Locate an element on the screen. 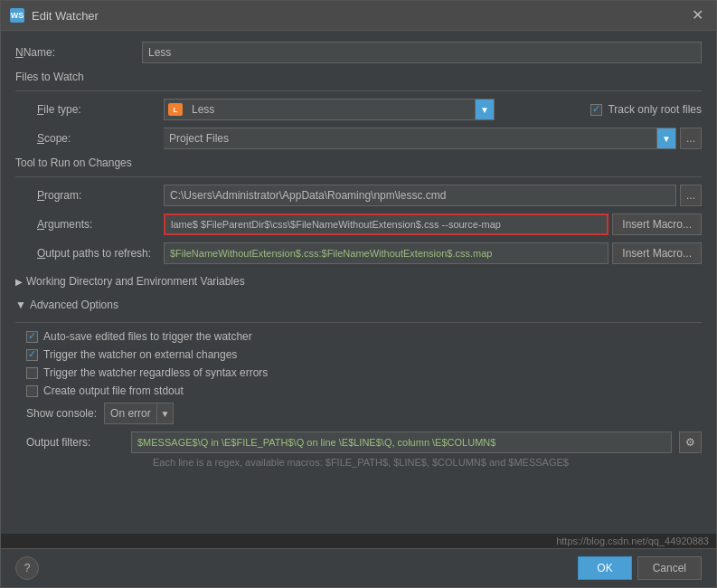  program-input is located at coordinates (420, 195).